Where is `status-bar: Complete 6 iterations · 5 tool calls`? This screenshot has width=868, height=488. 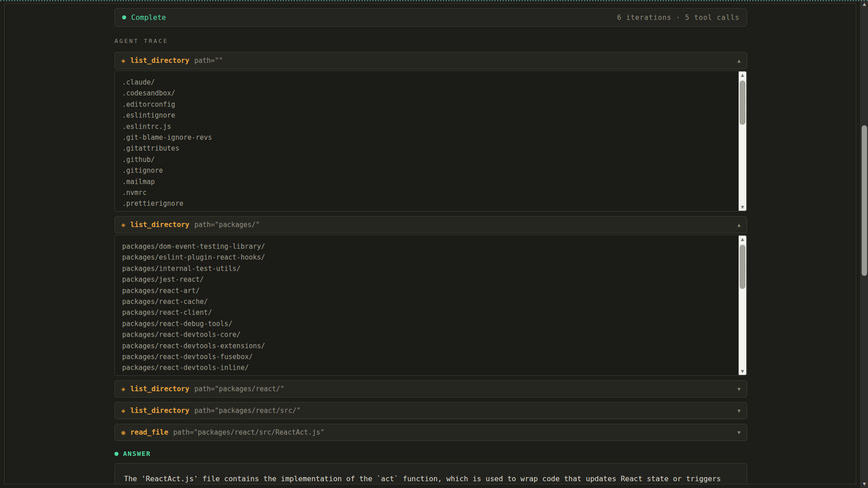 status-bar: Complete 6 iterations · 5 tool calls is located at coordinates (431, 17).